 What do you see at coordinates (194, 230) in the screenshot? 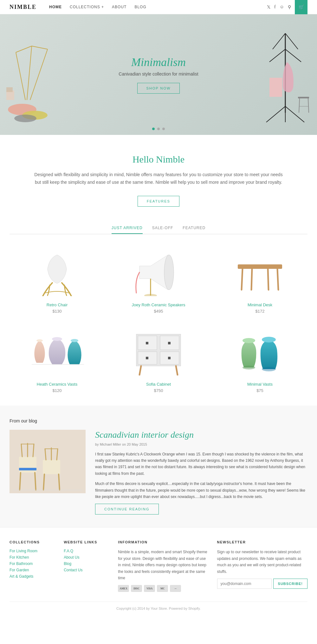
I see `tab-featured: FEATURED` at bounding box center [194, 230].